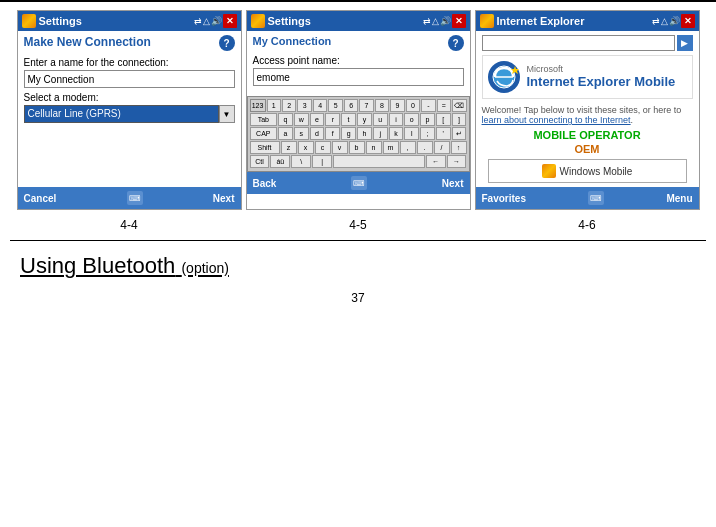  What do you see at coordinates (265, 184) in the screenshot?
I see `screen2-back-btn: Back` at bounding box center [265, 184].